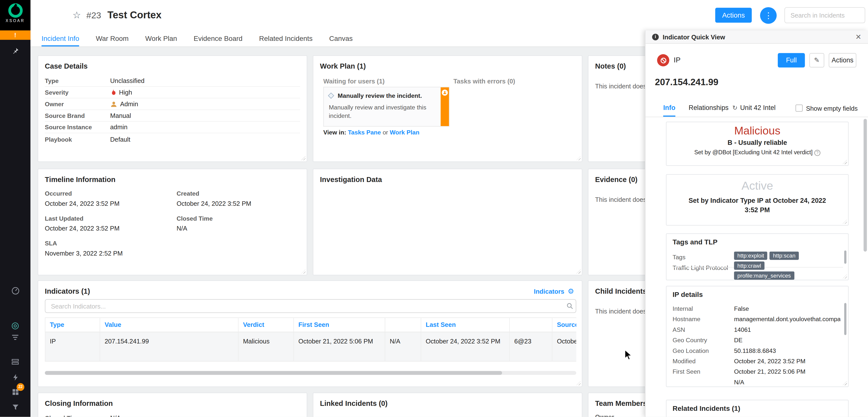  I want to click on tag-chip: http:scan, so click(784, 256).